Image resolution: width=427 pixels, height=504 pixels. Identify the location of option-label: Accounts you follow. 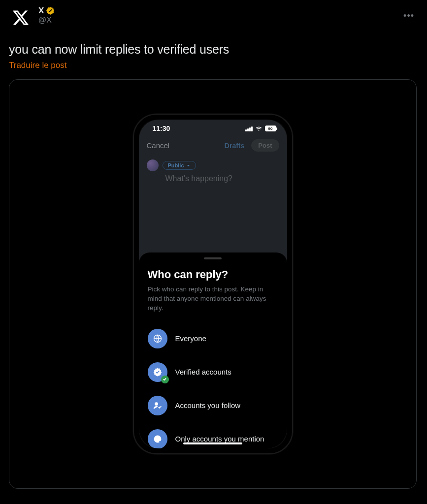
(208, 406).